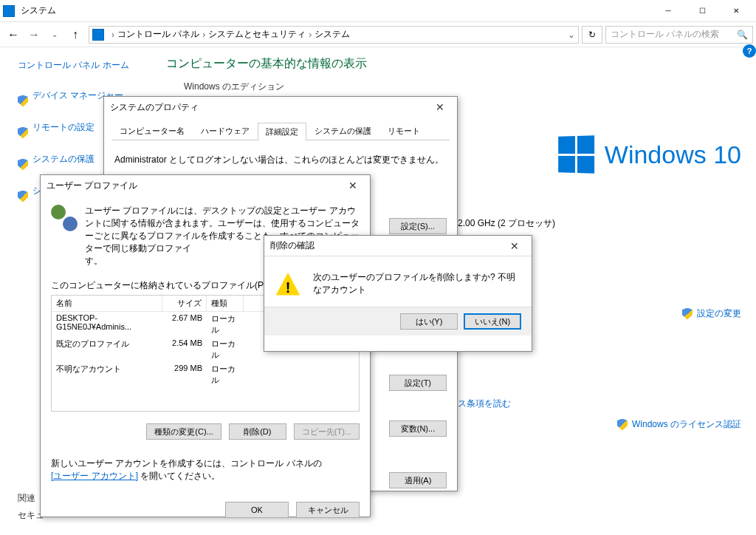  What do you see at coordinates (702, 11) in the screenshot?
I see `window-controls: ─ ☐ ✕` at bounding box center [702, 11].